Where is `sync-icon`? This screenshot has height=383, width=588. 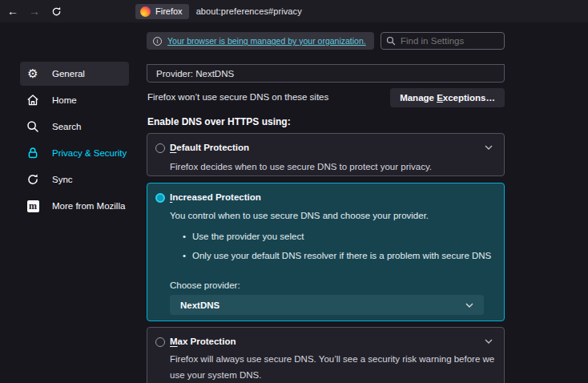 sync-icon is located at coordinates (33, 179).